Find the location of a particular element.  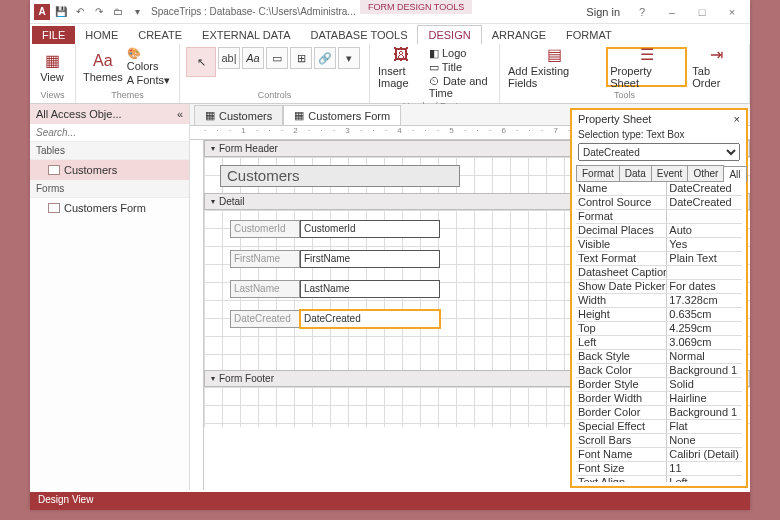

property-row: Border WidthHairline is located at coordinates (659, 399).